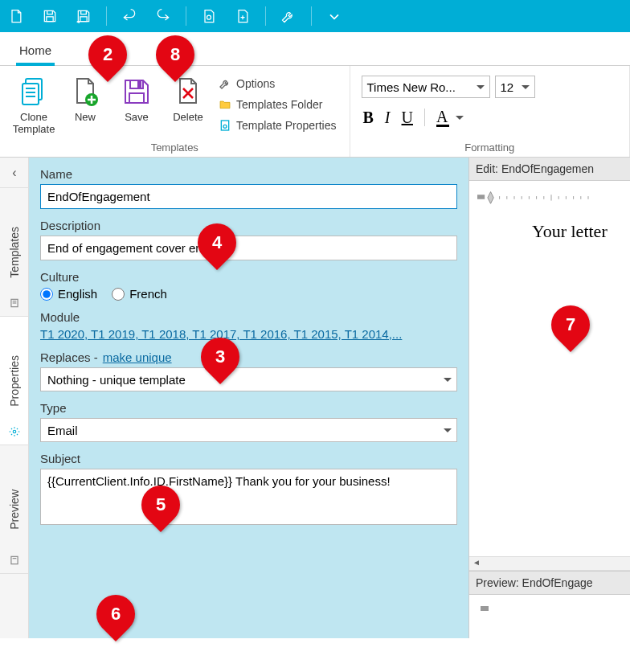  What do you see at coordinates (288, 16) in the screenshot?
I see `wrench-icon` at bounding box center [288, 16].